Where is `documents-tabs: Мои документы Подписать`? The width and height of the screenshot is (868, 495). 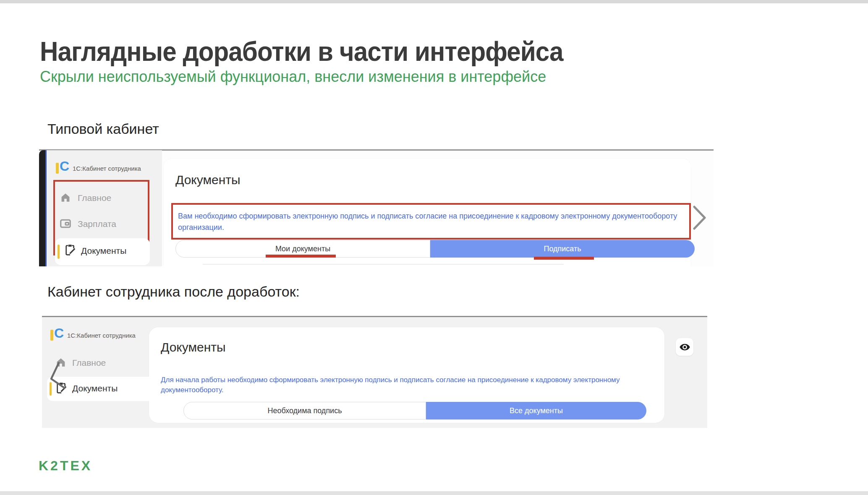 documents-tabs: Мои документы Подписать is located at coordinates (435, 249).